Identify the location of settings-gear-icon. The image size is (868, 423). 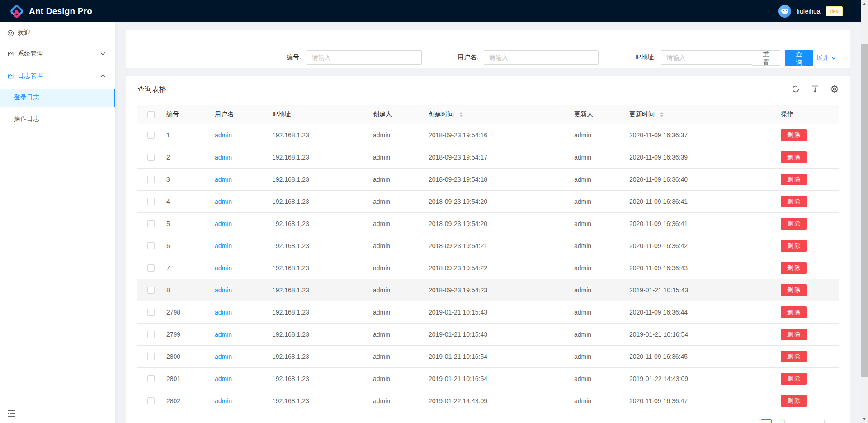
(835, 89).